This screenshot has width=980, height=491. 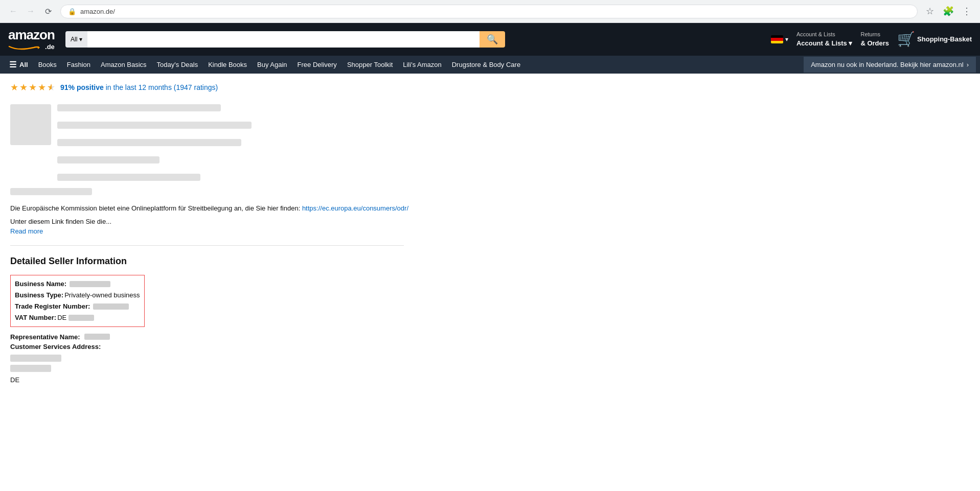 What do you see at coordinates (825, 43) in the screenshot?
I see `account-line2: Account & Lists ▾` at bounding box center [825, 43].